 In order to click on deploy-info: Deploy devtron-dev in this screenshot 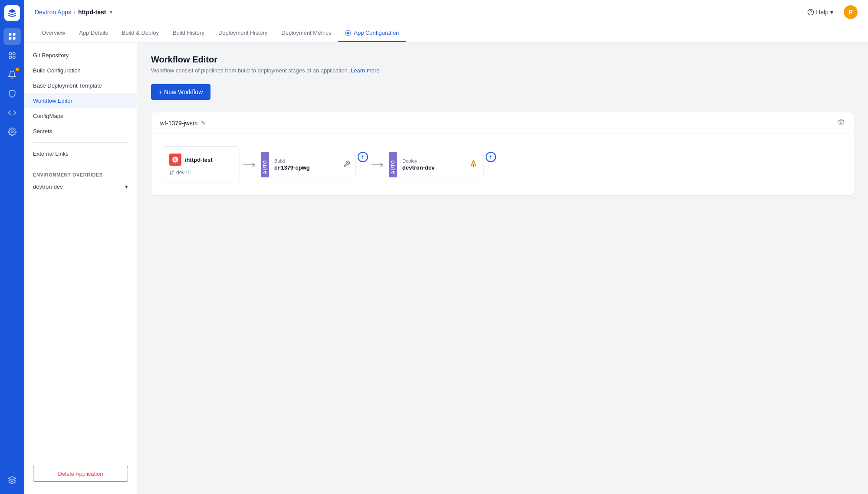, I will do `click(434, 165)`.